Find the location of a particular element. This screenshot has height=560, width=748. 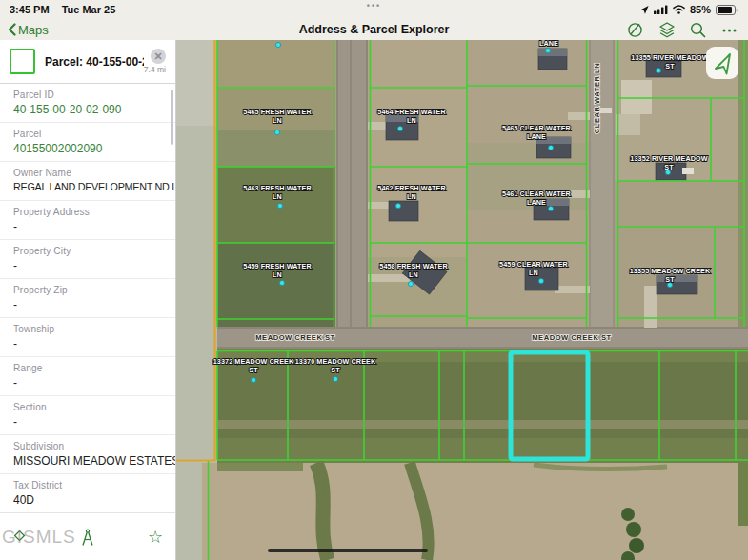

gps-locate-button is located at coordinates (722, 63).